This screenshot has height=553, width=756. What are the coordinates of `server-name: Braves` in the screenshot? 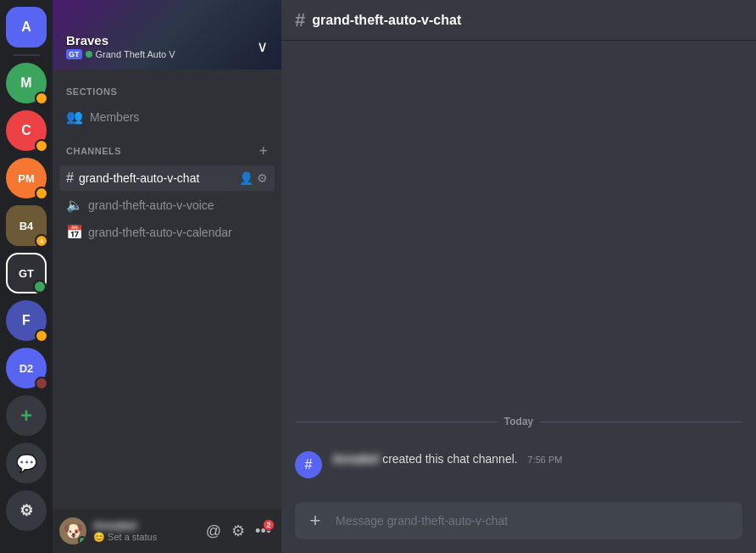 It's located at (120, 41).